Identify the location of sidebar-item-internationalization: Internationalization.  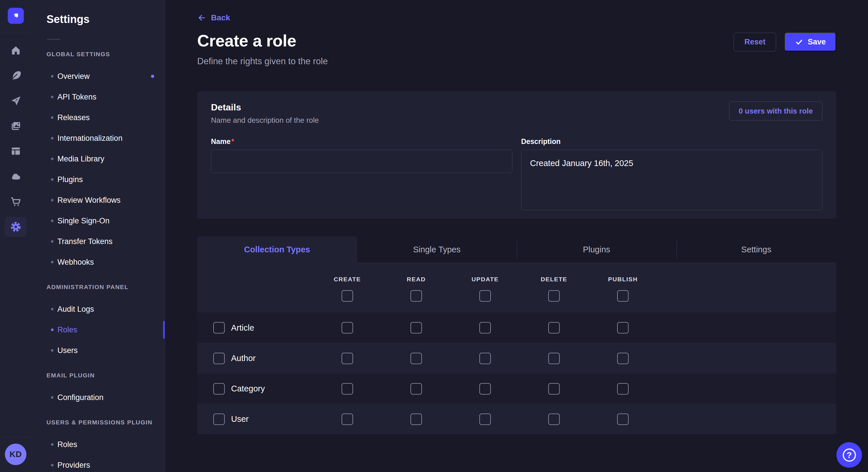
(98, 138).